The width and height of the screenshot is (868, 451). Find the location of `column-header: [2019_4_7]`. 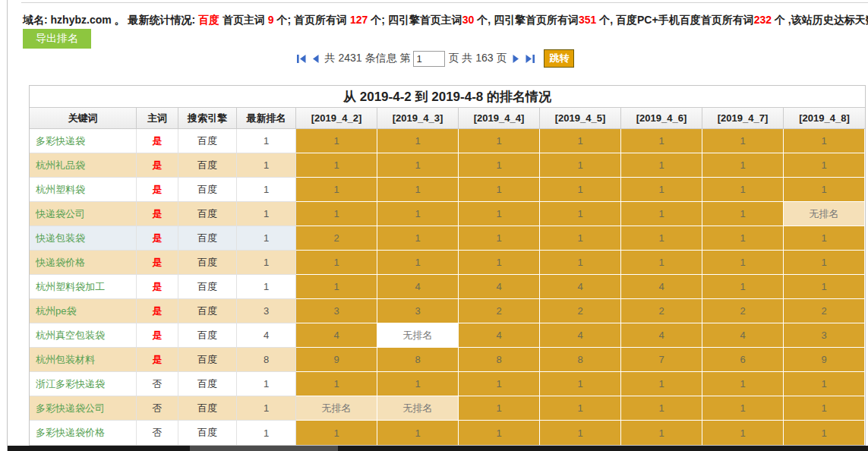

column-header: [2019_4_7] is located at coordinates (743, 118).